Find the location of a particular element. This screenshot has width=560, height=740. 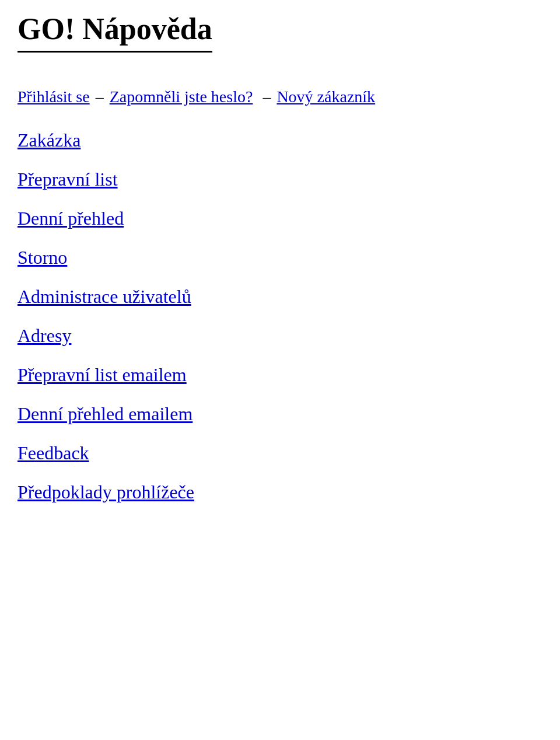

nav-link-predpoklady-prohlizece: Předpoklady prohlížeče is located at coordinates (280, 493).